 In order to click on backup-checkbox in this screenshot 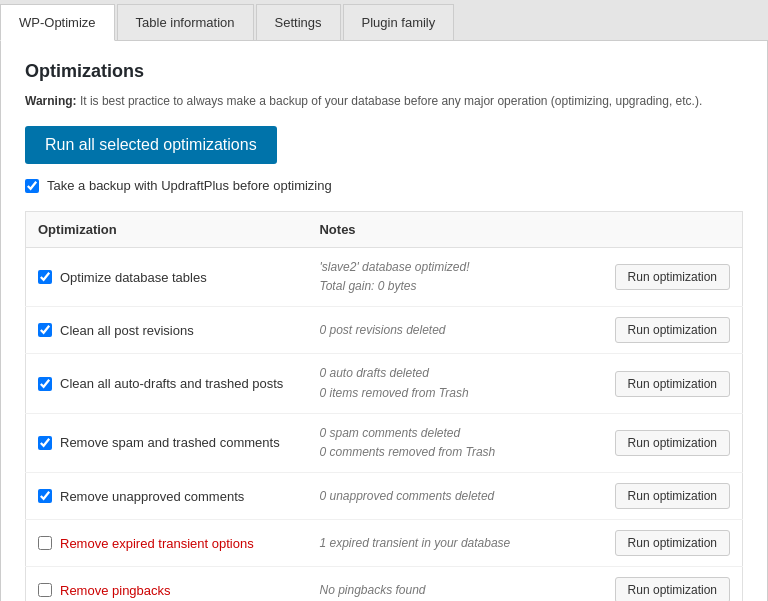, I will do `click(32, 186)`.